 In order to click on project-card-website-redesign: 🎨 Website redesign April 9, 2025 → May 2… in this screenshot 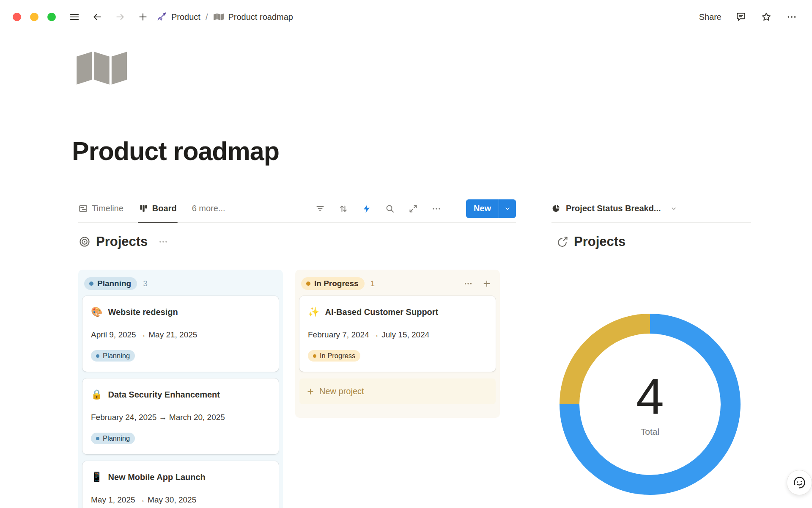, I will do `click(181, 334)`.